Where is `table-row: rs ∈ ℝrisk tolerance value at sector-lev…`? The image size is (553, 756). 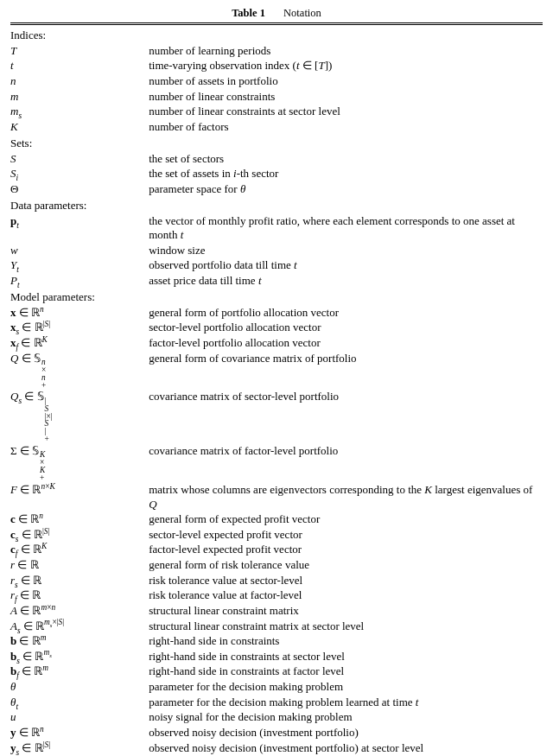 table-row: rs ∈ ℝrisk tolerance value at sector-lev… is located at coordinates (276, 581).